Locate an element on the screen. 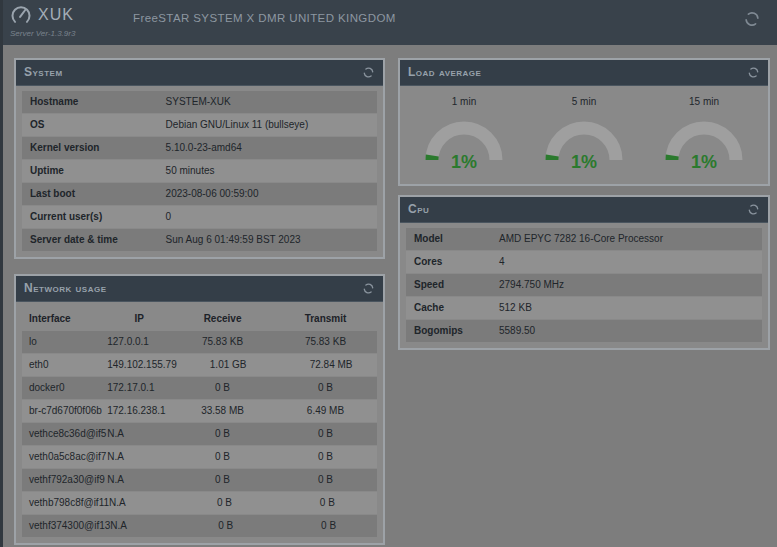 The image size is (777, 547). cell-transmit: 6.49 MB is located at coordinates (326, 411).